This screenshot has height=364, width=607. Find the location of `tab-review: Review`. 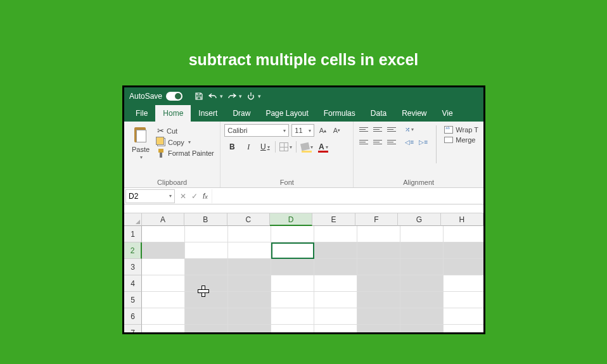

tab-review: Review is located at coordinates (414, 113).